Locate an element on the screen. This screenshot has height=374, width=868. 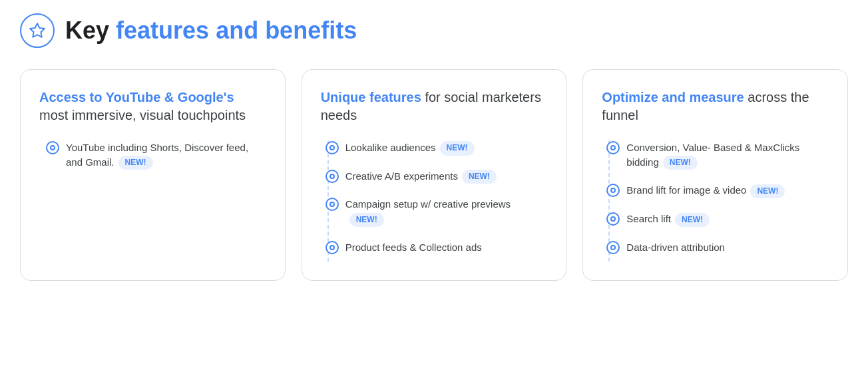
feature-text: Brand lift for image & videoNEW! is located at coordinates (728, 190).